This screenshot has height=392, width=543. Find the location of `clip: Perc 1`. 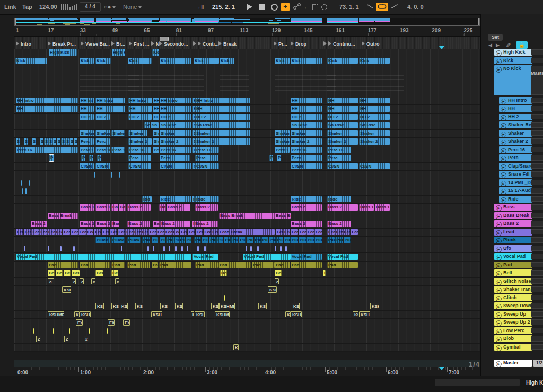

clip: Perc 1 is located at coordinates (87, 150).